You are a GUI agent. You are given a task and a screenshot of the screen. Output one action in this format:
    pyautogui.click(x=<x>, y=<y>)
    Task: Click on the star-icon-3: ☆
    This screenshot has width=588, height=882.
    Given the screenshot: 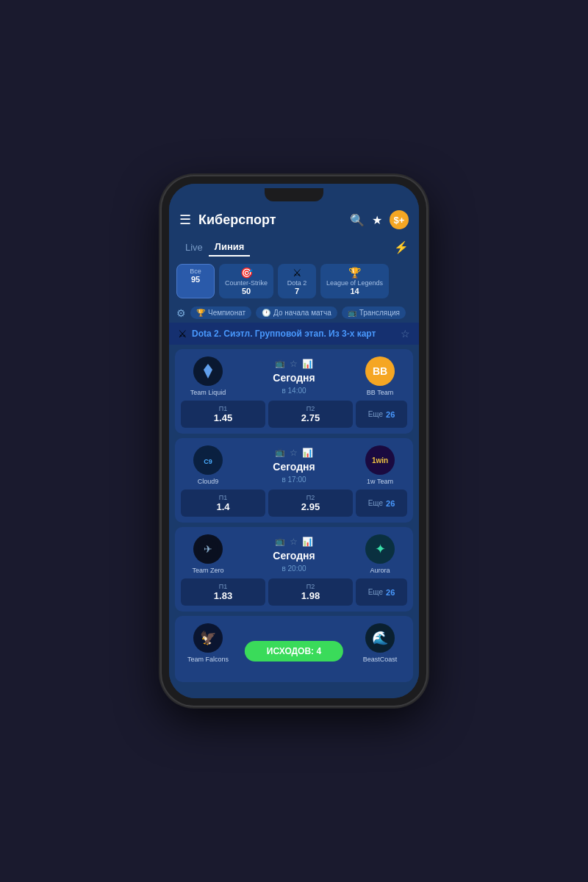 What is the action you would take?
    pyautogui.click(x=294, y=542)
    